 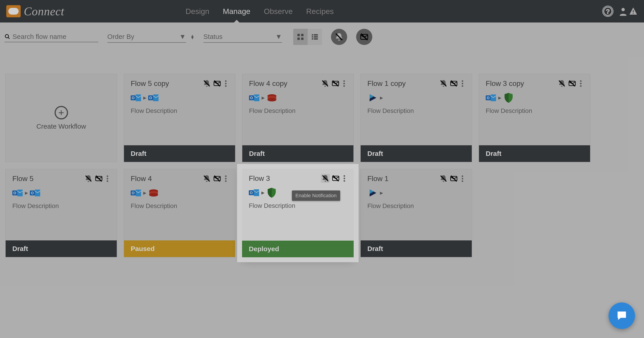 I want to click on view-toggle, so click(x=308, y=37).